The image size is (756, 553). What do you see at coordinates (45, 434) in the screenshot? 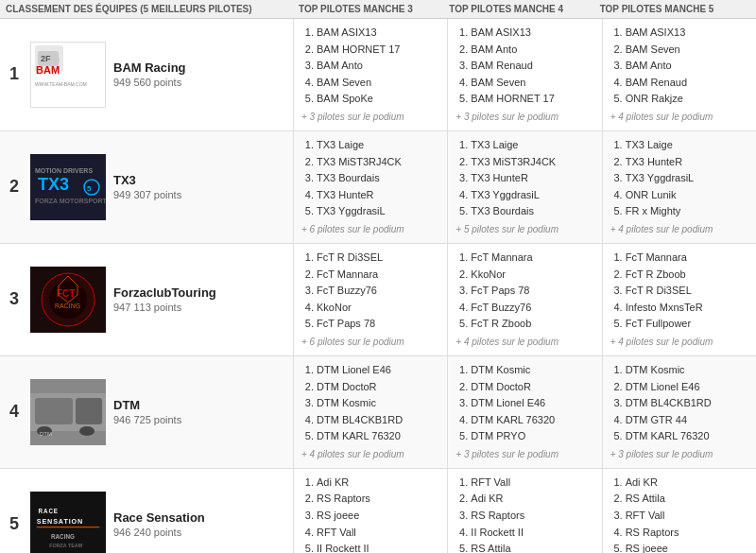
I see `svg-text: DTM` at bounding box center [45, 434].